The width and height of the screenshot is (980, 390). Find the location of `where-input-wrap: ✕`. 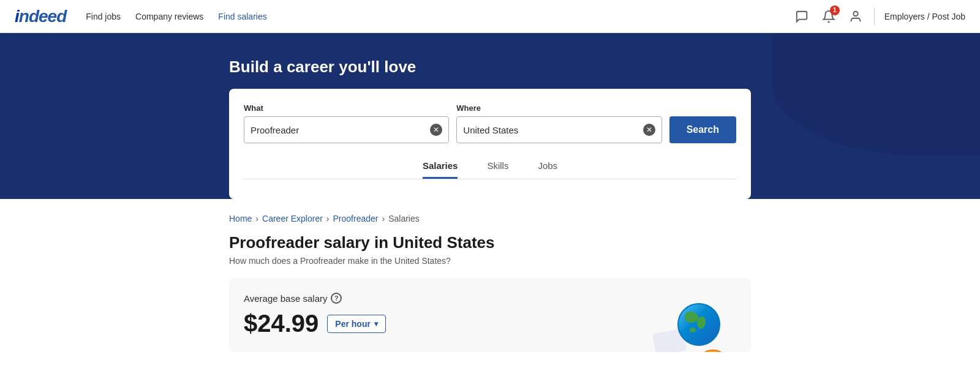

where-input-wrap: ✕ is located at coordinates (559, 130).